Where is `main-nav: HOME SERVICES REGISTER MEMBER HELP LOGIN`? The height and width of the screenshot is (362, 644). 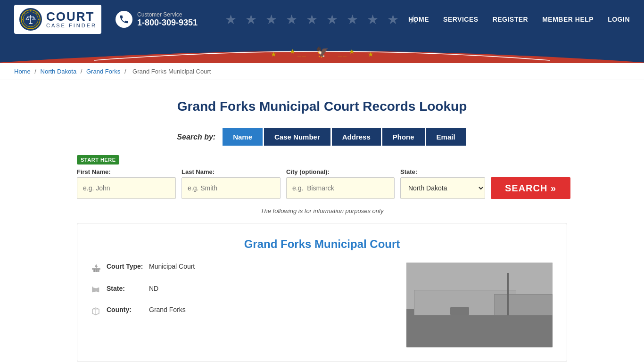
main-nav: HOME SERVICES REGISTER MEMBER HELP LOGIN is located at coordinates (519, 19).